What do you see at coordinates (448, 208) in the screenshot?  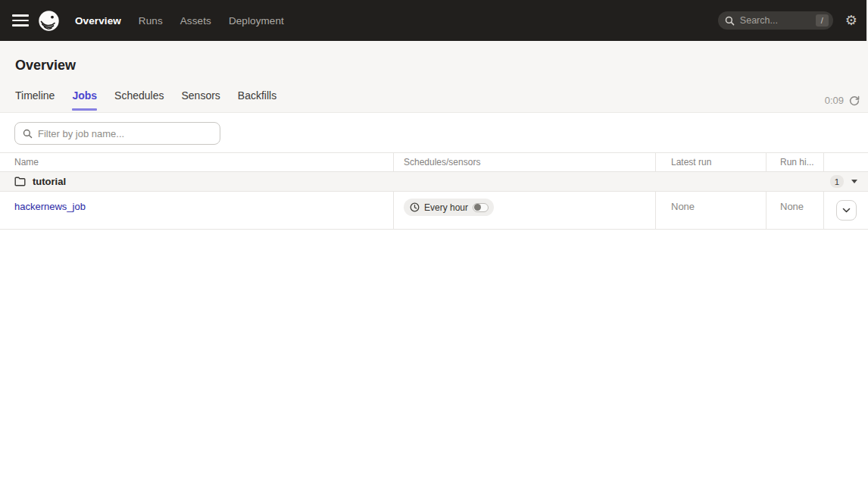 I see `schedule-chip: Every hour` at bounding box center [448, 208].